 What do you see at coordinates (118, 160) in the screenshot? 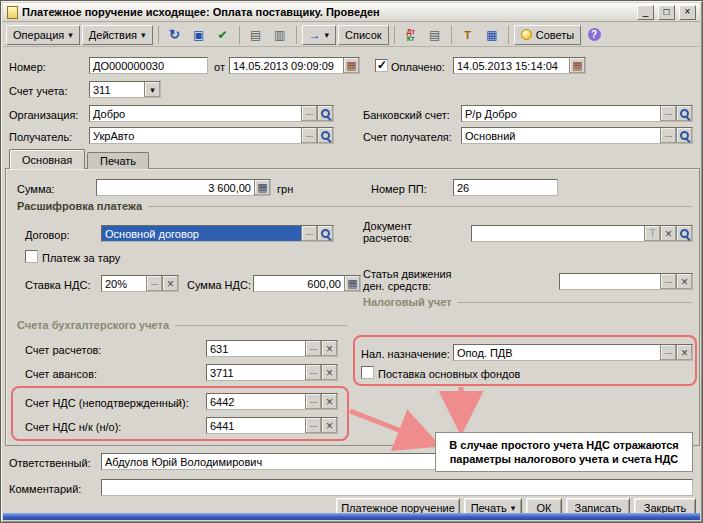
I see `tab-print: Печать` at bounding box center [118, 160].